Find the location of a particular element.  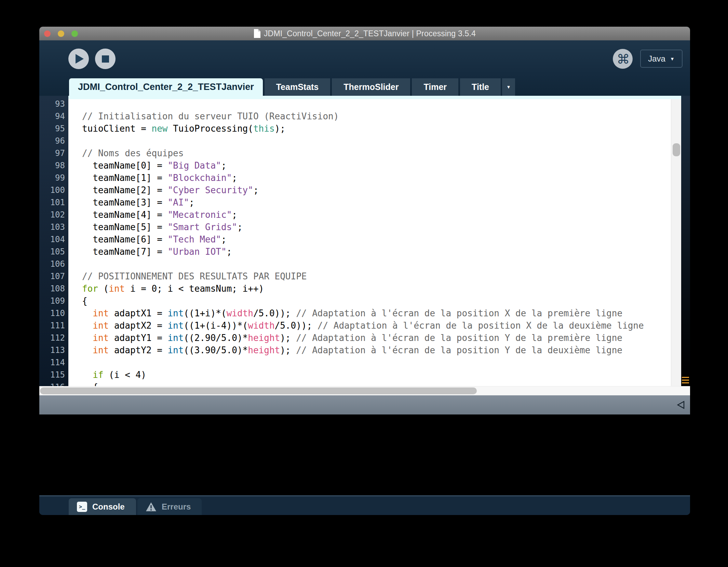

toolbar: ⌘ Java ▼ is located at coordinates (365, 59).